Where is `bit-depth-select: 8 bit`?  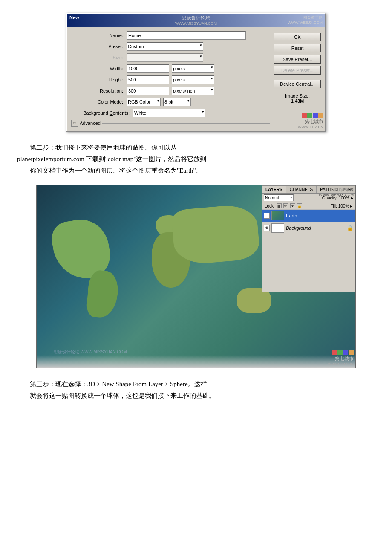 bit-depth-select: 8 bit is located at coordinates (177, 102).